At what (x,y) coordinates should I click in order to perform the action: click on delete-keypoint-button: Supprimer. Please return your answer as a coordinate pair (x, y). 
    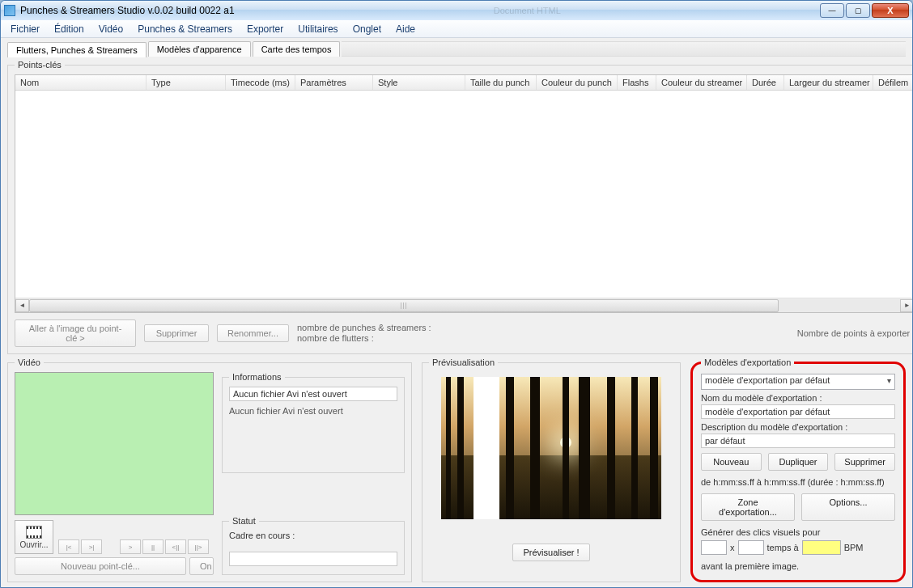
    Looking at the image, I should click on (176, 333).